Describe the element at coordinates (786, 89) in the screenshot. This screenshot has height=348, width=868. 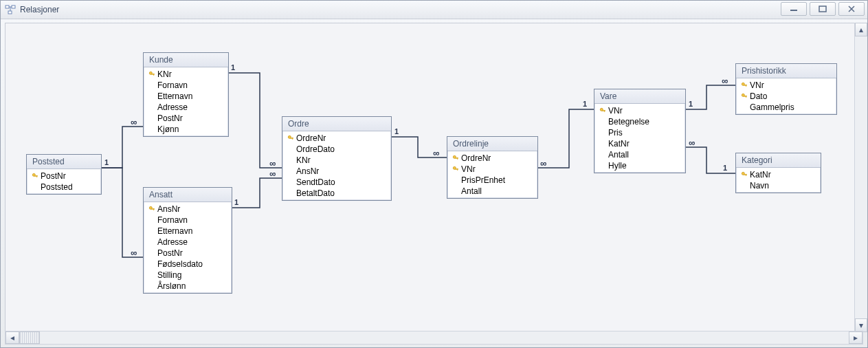
I see `table-prishistorikk: PrishistorikkVNrDatoGammelpris` at that location.